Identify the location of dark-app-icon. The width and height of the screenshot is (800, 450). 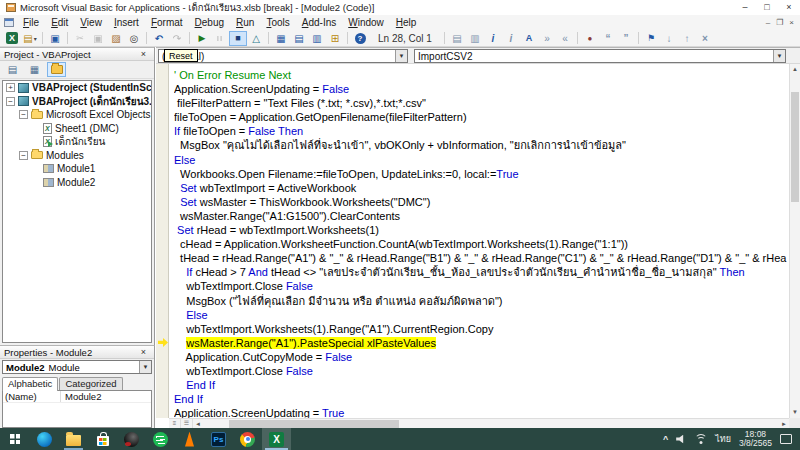
(132, 439).